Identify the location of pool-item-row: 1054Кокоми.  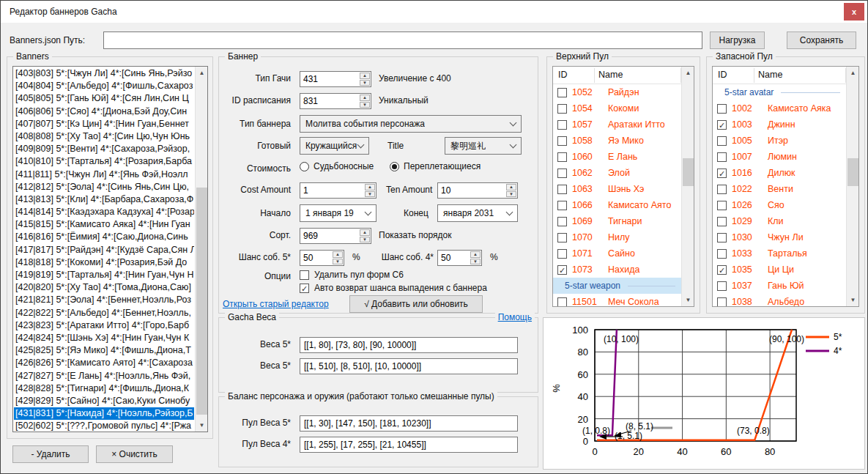
(617, 108).